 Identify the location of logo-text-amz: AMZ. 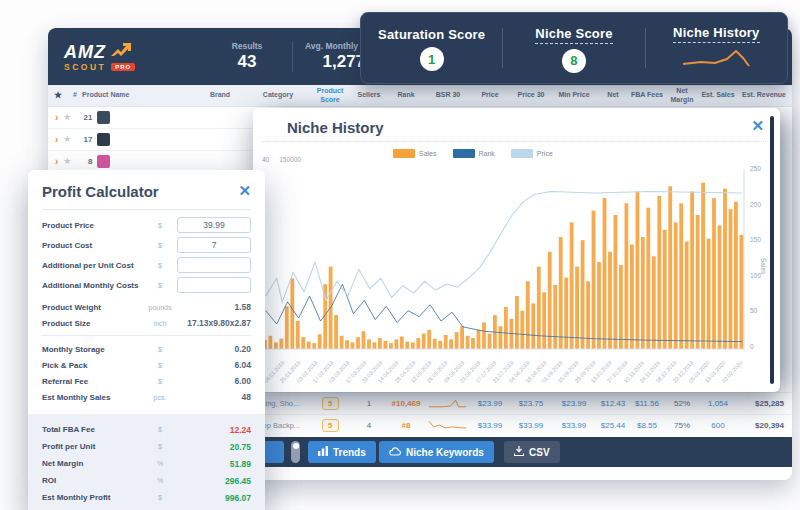
(85, 52).